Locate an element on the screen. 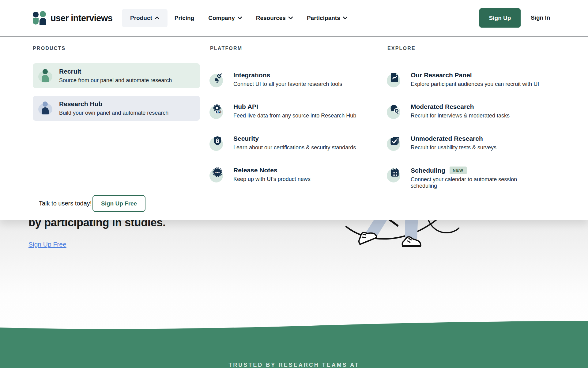 This screenshot has width=588, height=368. nav-item-product: Product is located at coordinates (145, 18).